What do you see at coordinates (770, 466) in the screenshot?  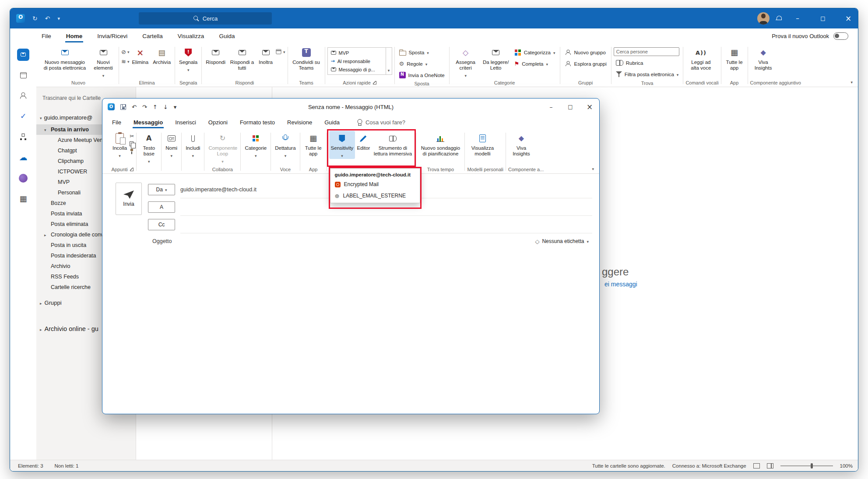 I see `view-reading-icon` at bounding box center [770, 466].